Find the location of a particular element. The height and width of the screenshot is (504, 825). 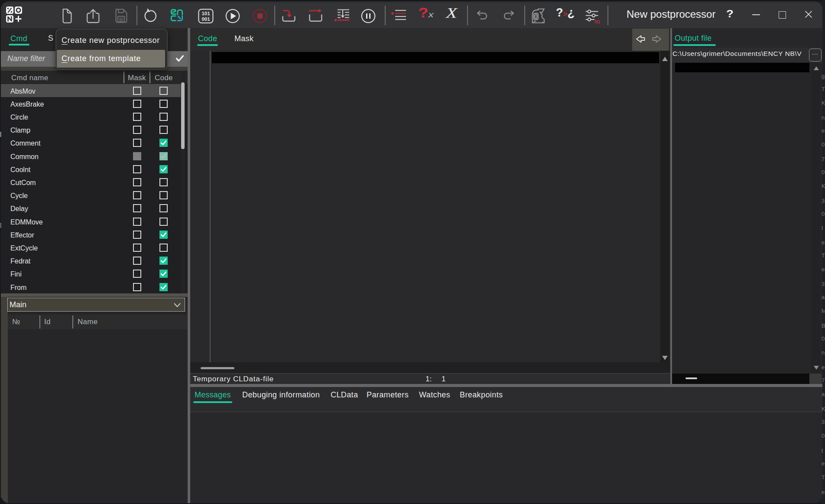

svg-text: 101 is located at coordinates (206, 13).